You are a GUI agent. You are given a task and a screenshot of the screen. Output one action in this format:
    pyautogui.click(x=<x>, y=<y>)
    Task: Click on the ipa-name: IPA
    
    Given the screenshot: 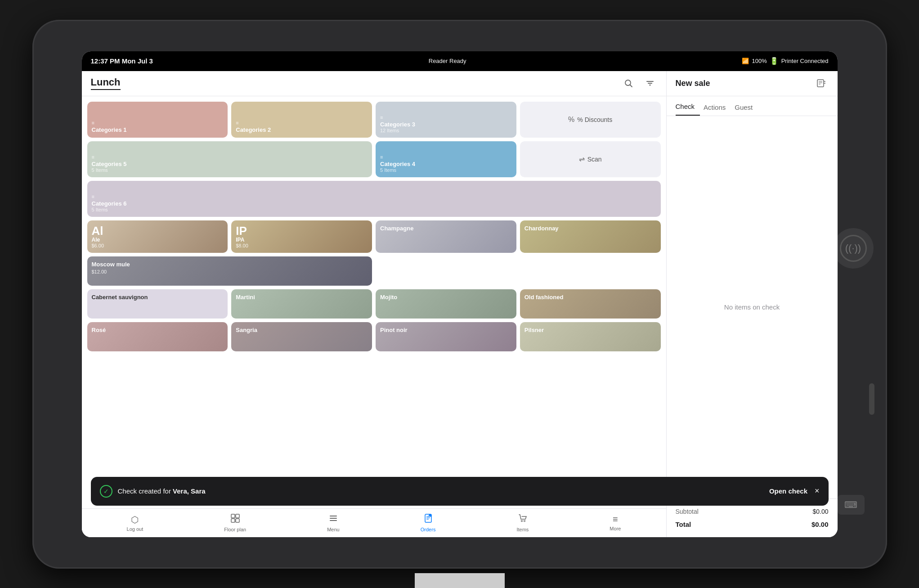 What is the action you would take?
    pyautogui.click(x=301, y=240)
    